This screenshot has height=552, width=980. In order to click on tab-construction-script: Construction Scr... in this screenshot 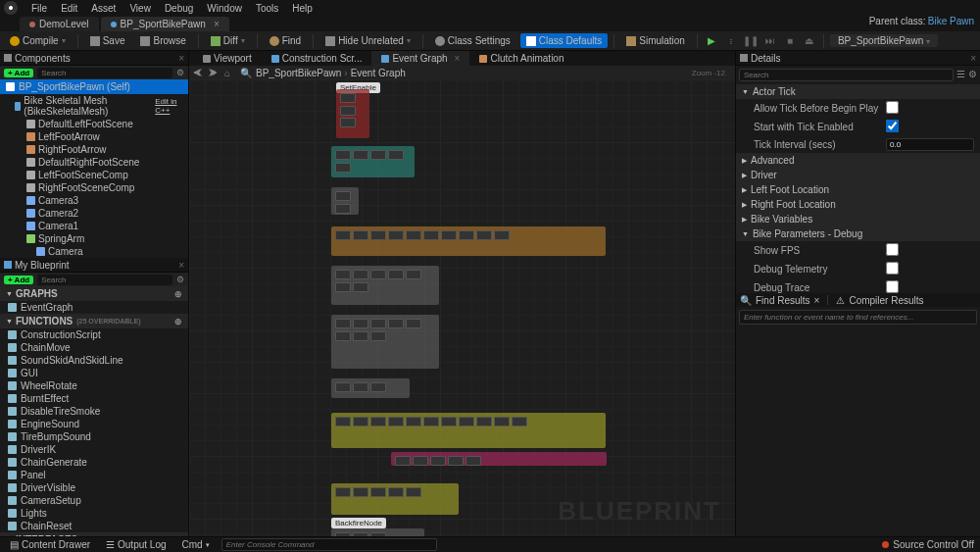, I will do `click(318, 59)`.